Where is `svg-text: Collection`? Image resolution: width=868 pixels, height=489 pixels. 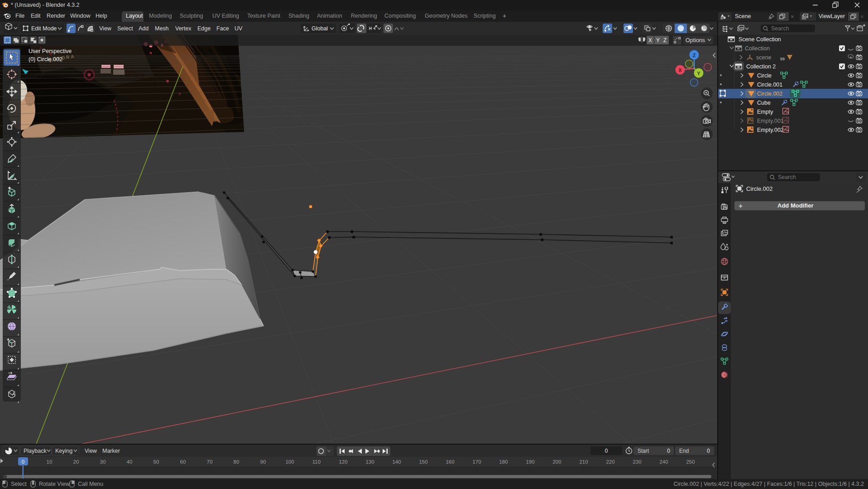 svg-text: Collection is located at coordinates (757, 48).